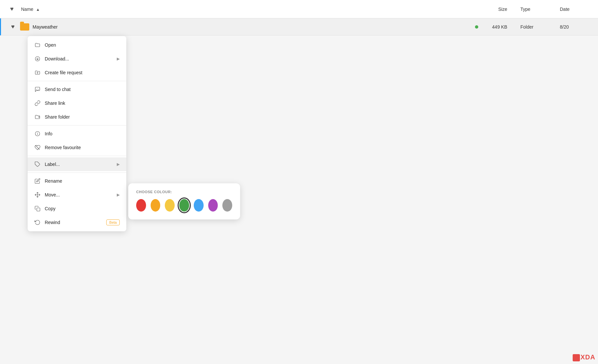 This screenshot has width=598, height=364. I want to click on file-type: Folder, so click(540, 27).